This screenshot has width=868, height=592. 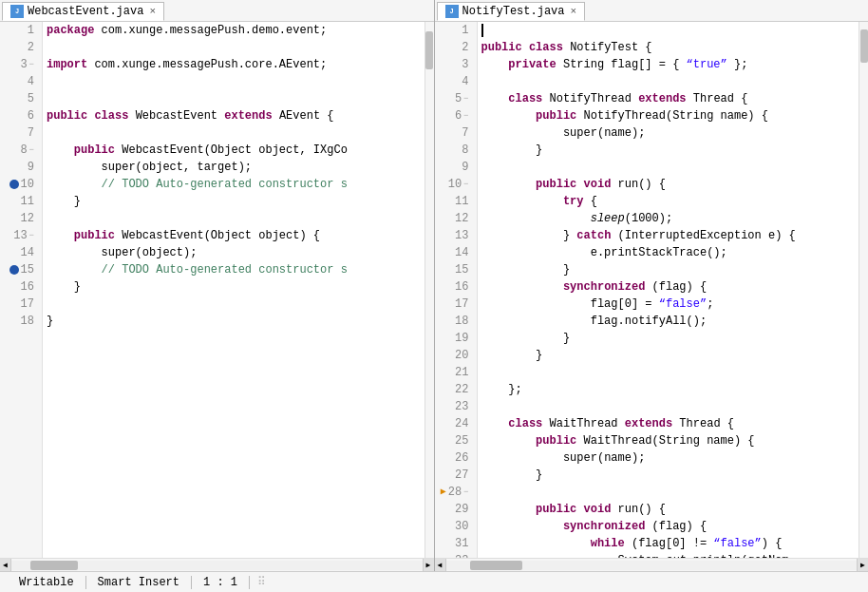 I want to click on line-number: 8, so click(x=456, y=150).